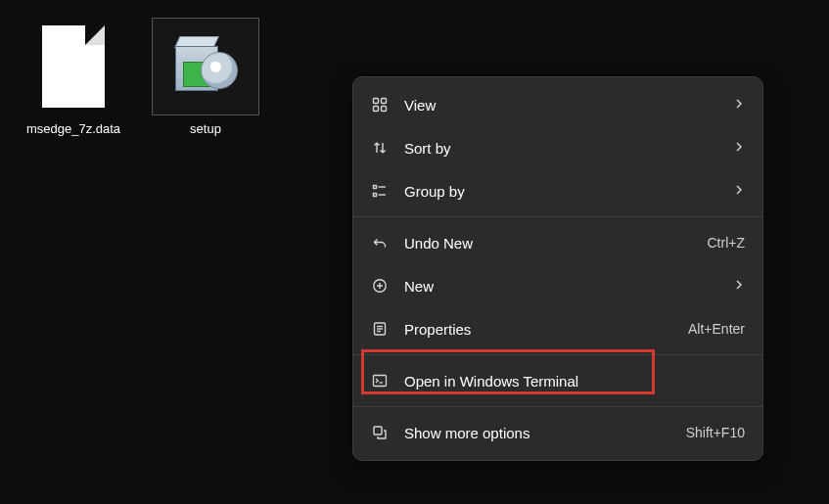 The width and height of the screenshot is (829, 504). I want to click on menu-item-properties: Properties Alt+Enter, so click(558, 329).